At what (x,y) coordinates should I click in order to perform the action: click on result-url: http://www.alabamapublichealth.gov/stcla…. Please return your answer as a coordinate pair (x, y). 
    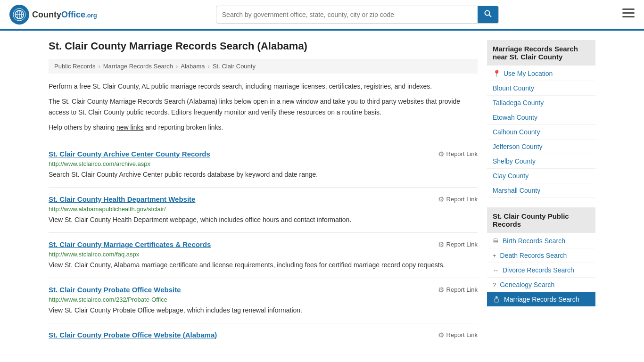
    Looking at the image, I should click on (263, 209).